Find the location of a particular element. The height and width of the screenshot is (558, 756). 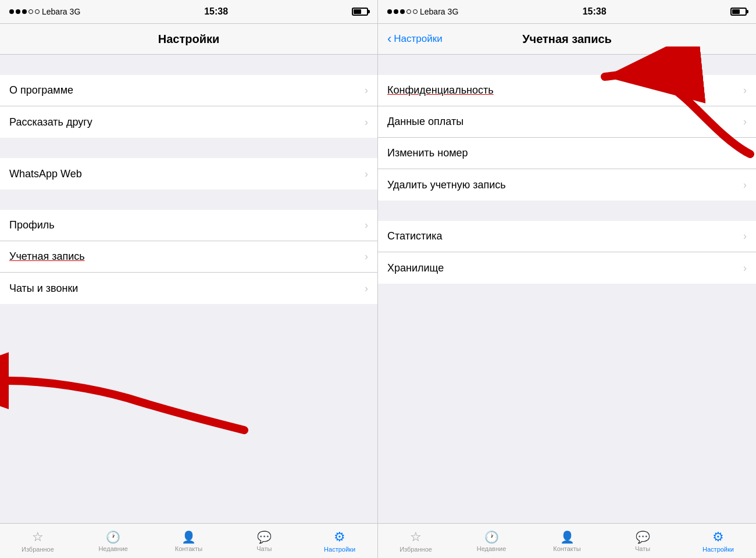

right-battery-fill is located at coordinates (736, 12).